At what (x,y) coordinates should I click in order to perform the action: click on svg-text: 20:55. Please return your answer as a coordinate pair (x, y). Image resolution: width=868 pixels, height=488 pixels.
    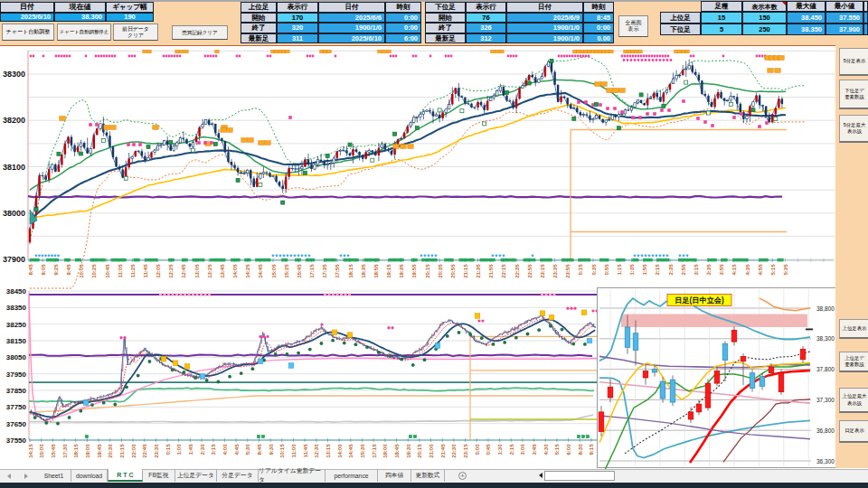
    Looking at the image, I should click on (453, 271).